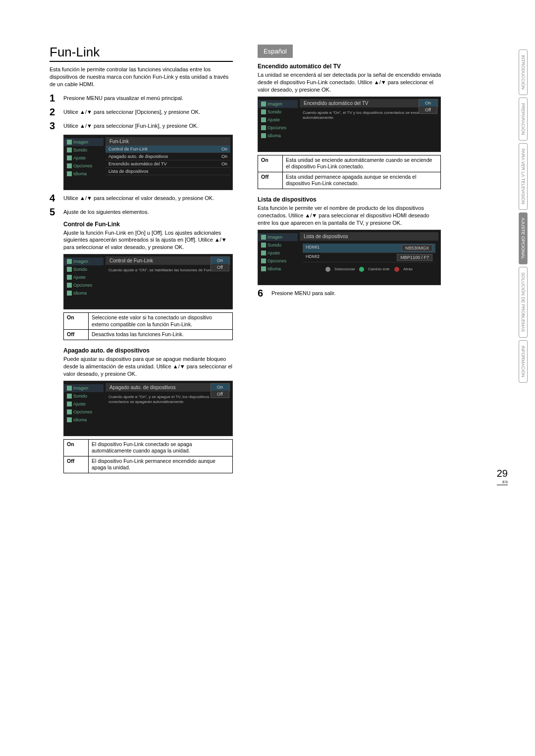 This screenshot has width=535, height=756. Describe the element at coordinates (349, 200) in the screenshot. I see `lista-heading: Lista de dispositivos` at that location.